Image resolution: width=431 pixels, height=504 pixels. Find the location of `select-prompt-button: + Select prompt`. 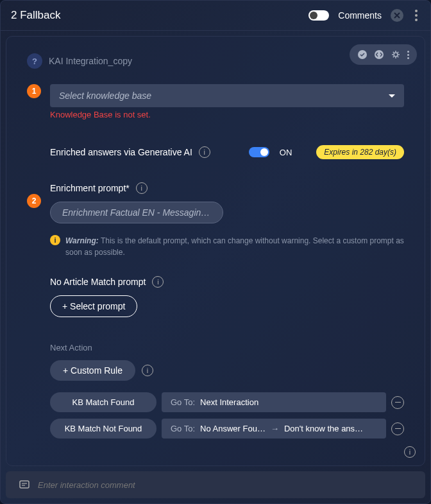

select-prompt-button: + Select prompt is located at coordinates (94, 306).